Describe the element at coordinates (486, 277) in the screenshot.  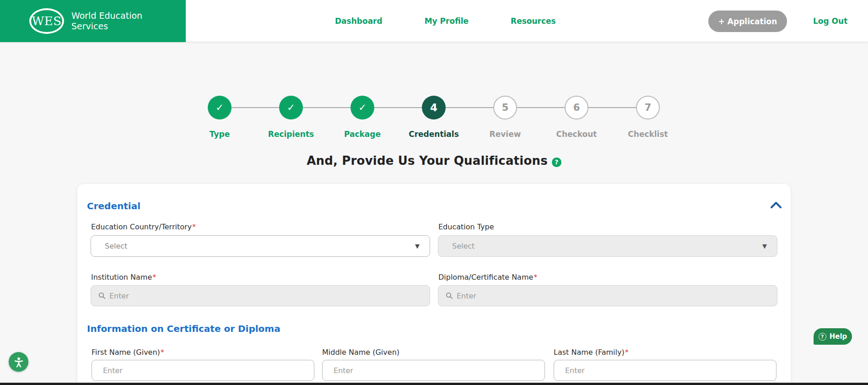
I see `label-text: Diploma/Certificate Name` at that location.